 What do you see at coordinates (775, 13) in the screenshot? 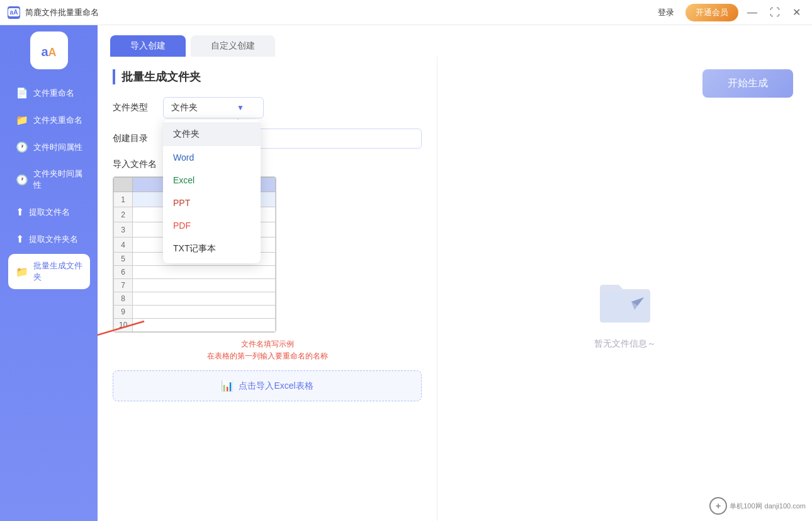
I see `maximize-button: ⛶` at bounding box center [775, 13].